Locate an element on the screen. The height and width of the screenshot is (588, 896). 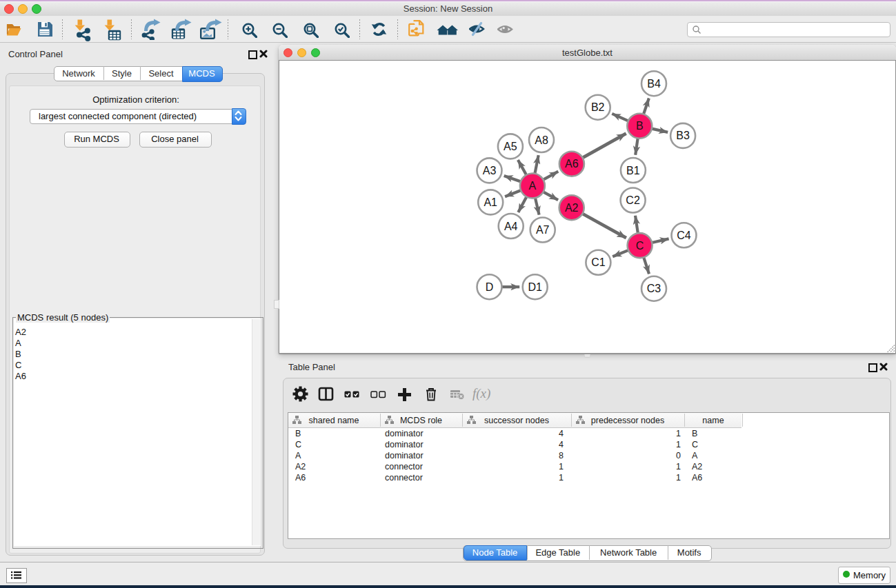
svg-text: A4 is located at coordinates (511, 226).